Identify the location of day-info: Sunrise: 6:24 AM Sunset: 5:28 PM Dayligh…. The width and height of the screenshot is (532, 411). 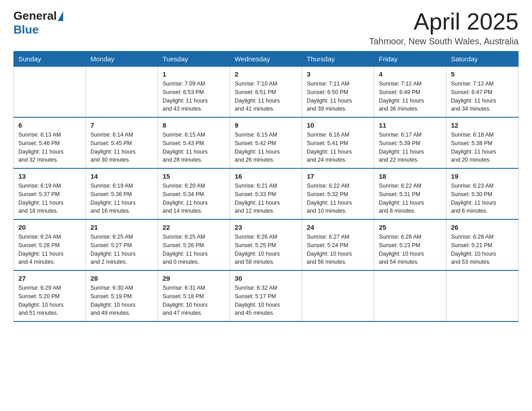
(50, 250).